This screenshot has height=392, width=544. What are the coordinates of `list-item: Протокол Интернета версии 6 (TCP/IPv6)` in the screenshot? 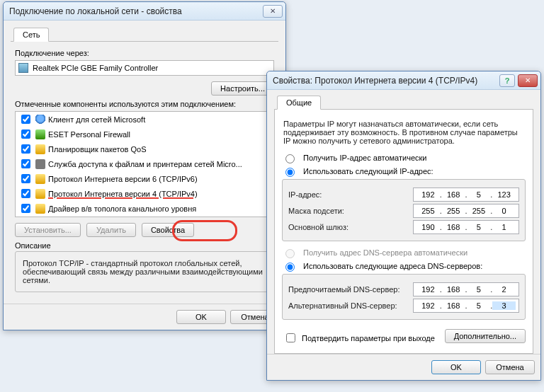 It's located at (144, 178).